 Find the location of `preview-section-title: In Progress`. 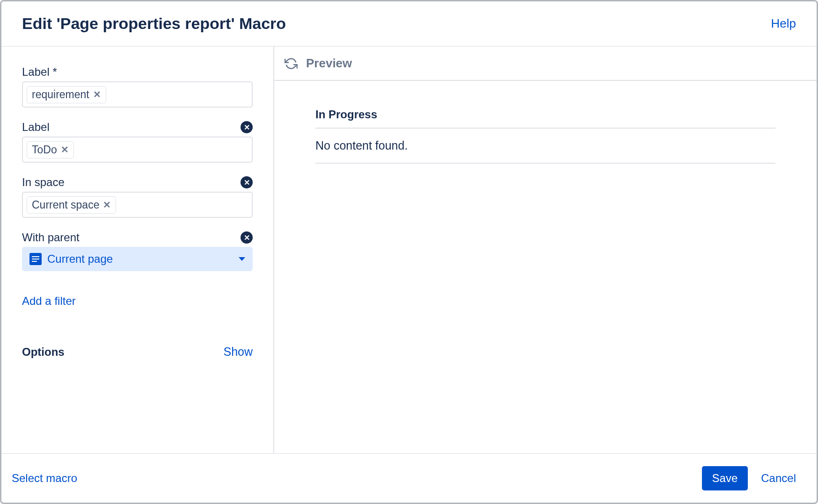

preview-section-title: In Progress is located at coordinates (546, 118).